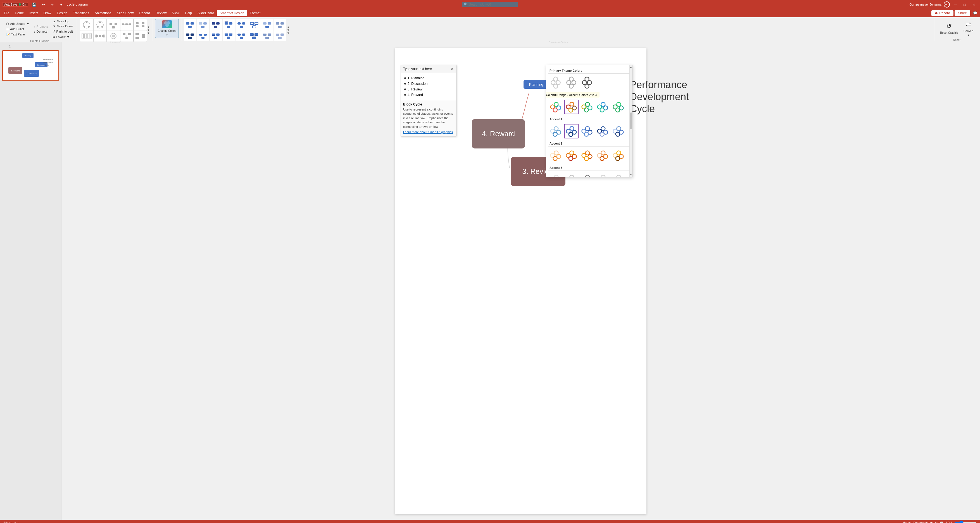 Image resolution: width=980 pixels, height=523 pixels. Describe the element at coordinates (921, 522) in the screenshot. I see `comments-status-button: Comments` at that location.